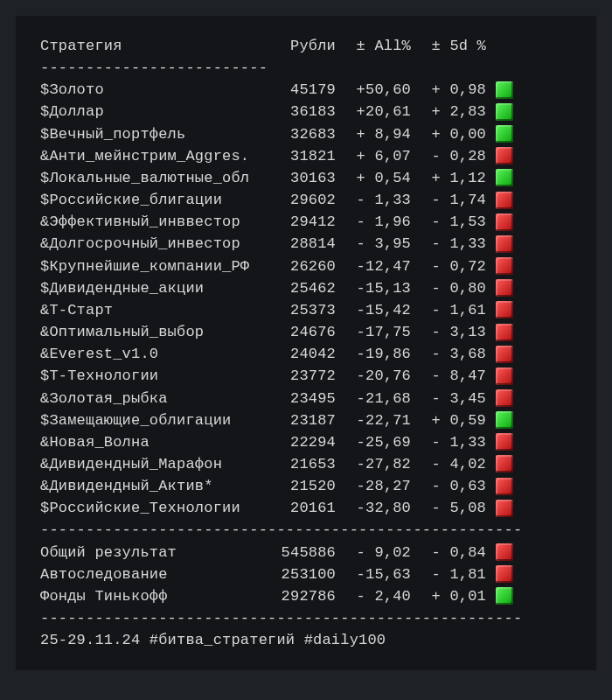  I want to click on table-row: $Вечный_портфель32683 + 8,94 + 0,00, so click(312, 135).